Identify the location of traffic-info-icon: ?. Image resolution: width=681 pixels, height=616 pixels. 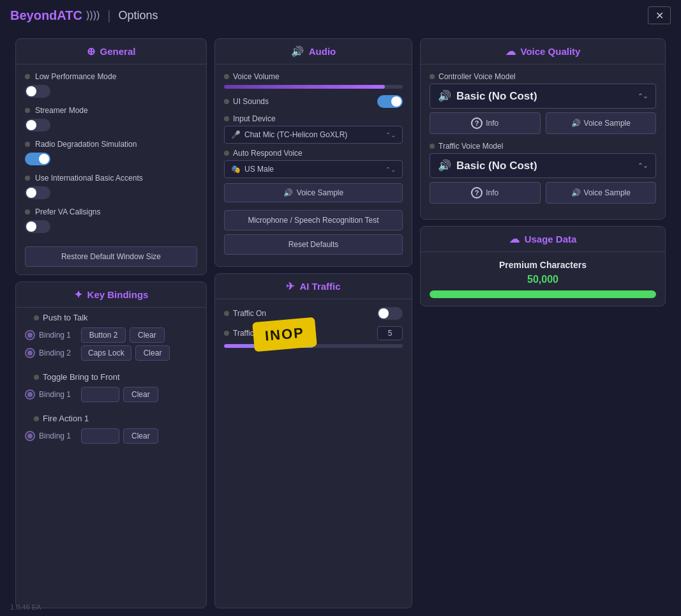
(477, 193).